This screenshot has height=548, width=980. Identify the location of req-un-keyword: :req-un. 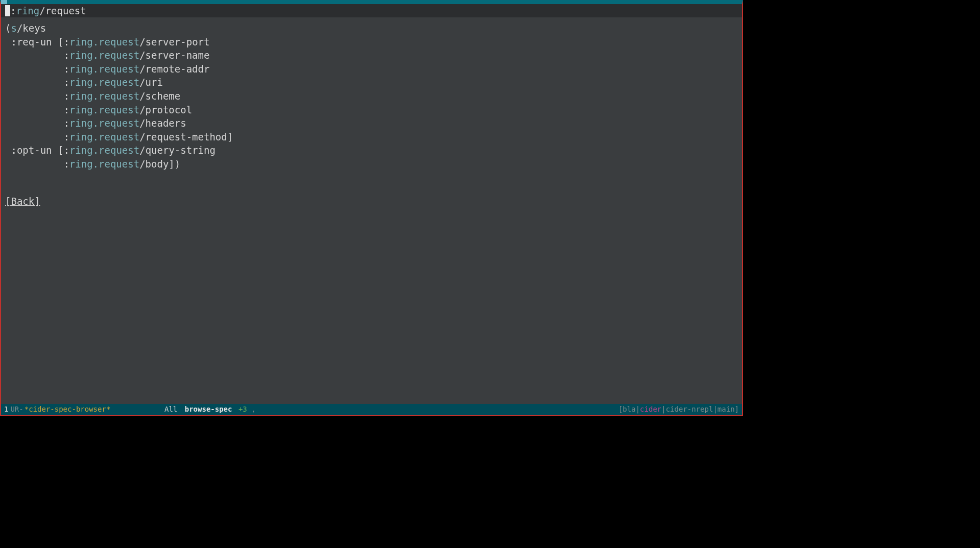
(31, 42).